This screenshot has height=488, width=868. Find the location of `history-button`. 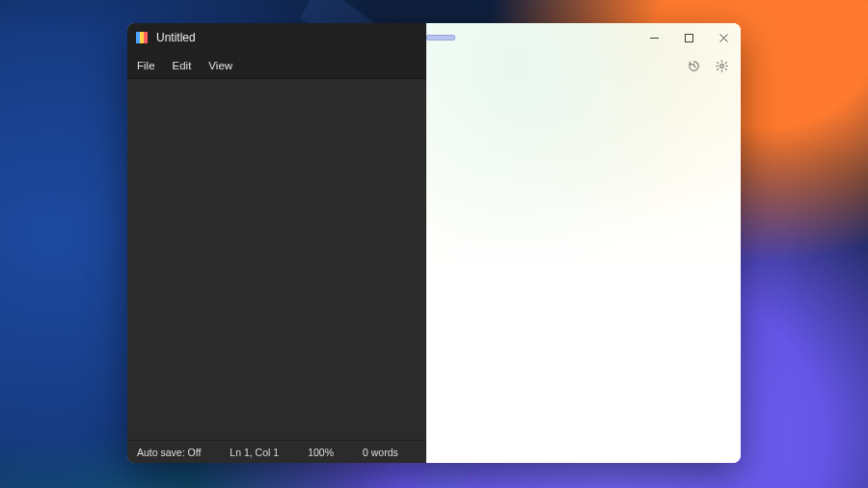

history-button is located at coordinates (694, 66).